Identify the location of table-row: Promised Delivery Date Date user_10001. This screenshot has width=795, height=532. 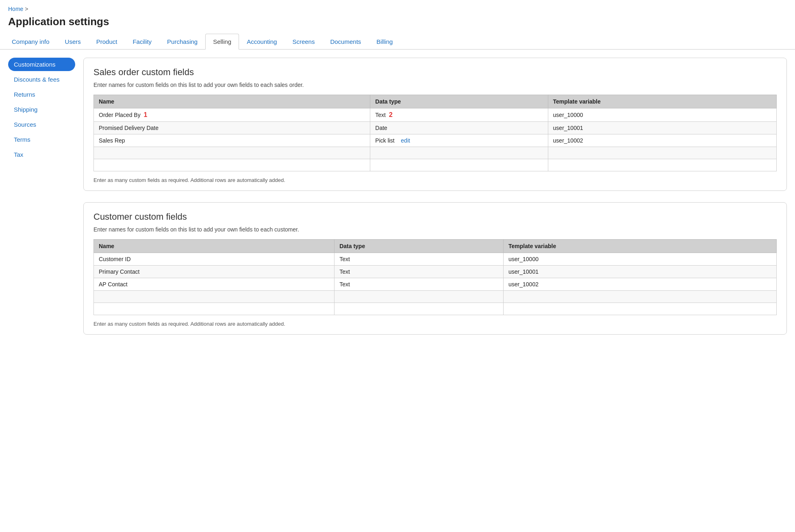
(435, 128).